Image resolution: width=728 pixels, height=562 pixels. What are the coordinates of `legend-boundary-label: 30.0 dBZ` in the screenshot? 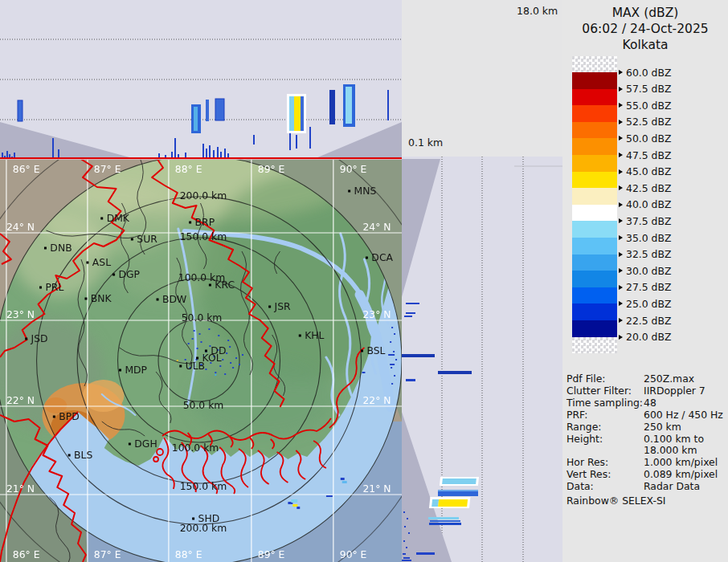 It's located at (644, 271).